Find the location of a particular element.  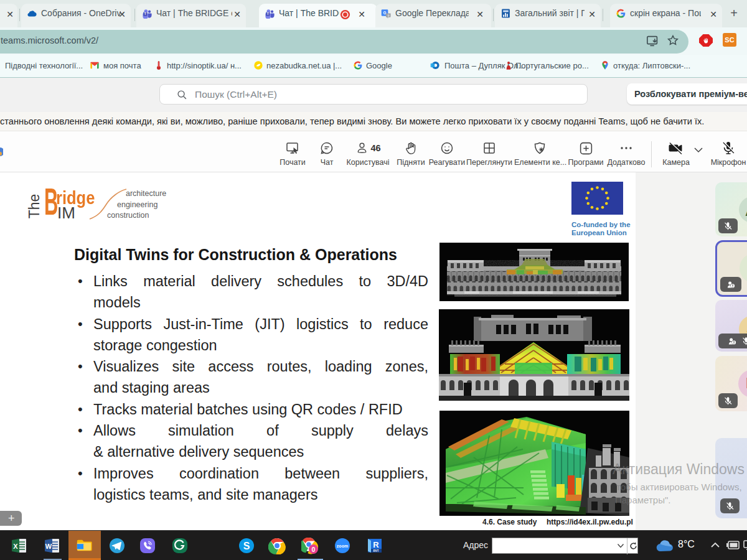

svg-text: 文 is located at coordinates (388, 16).